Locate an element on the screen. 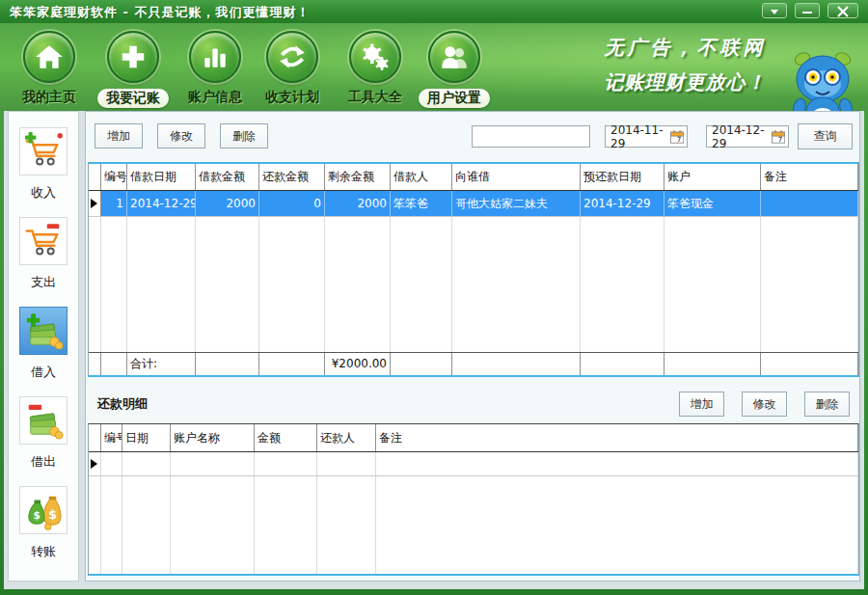 This screenshot has height=595, width=868. delete-button: 删除 is located at coordinates (244, 136).